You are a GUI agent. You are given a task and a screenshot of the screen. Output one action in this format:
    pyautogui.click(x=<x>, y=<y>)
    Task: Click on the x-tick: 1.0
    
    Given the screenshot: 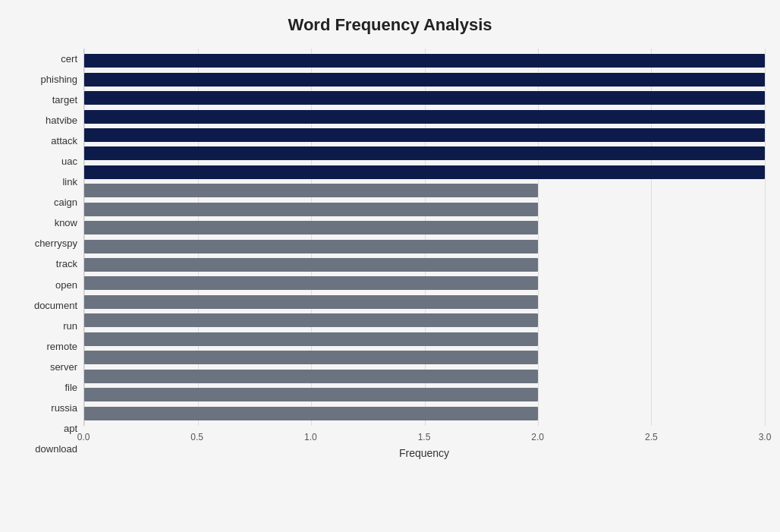 What is the action you would take?
    pyautogui.click(x=311, y=437)
    